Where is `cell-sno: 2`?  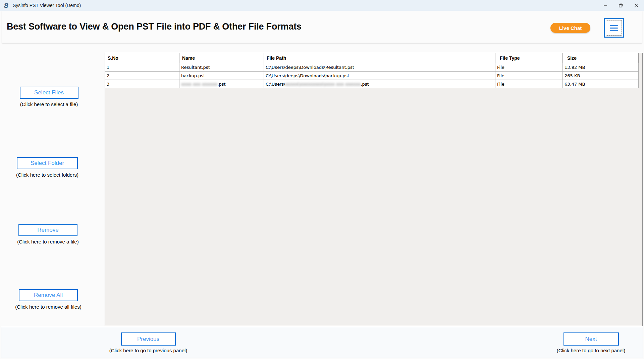
cell-sno: 2 is located at coordinates (142, 76).